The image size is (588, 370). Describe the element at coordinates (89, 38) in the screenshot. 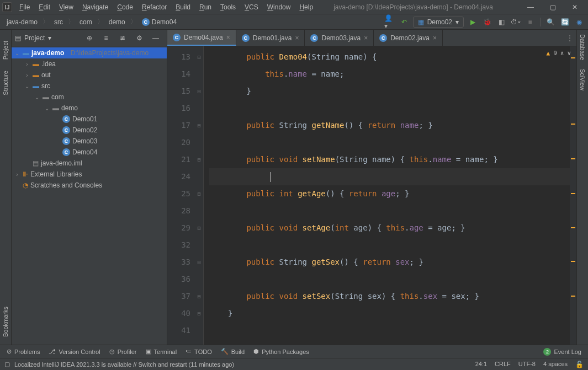

I see `select-opened-file-icon: ⊕` at that location.